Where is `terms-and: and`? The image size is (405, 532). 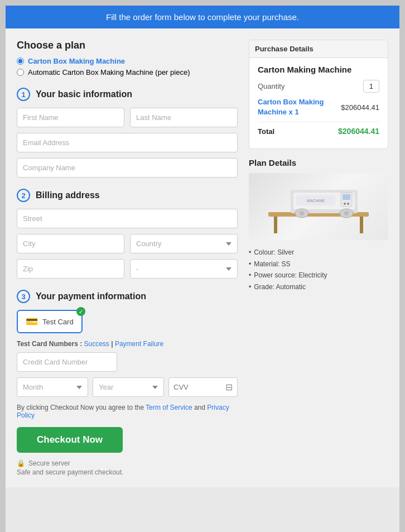 terms-and: and is located at coordinates (201, 408).